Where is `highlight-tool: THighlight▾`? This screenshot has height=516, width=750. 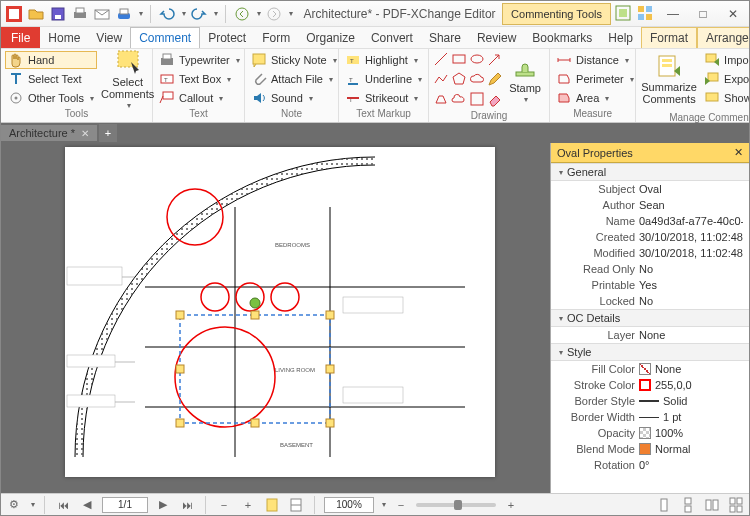 highlight-tool: THighlight▾ is located at coordinates (384, 60).